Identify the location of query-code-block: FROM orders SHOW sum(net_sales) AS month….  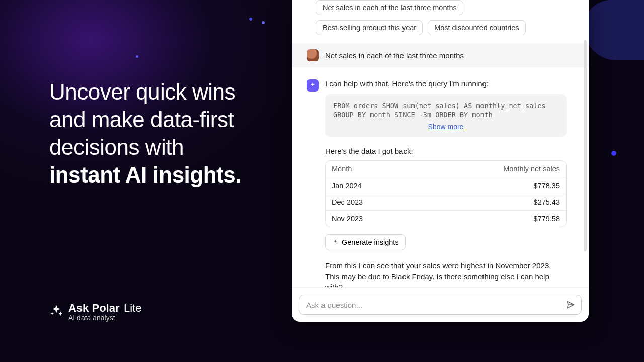
(446, 116).